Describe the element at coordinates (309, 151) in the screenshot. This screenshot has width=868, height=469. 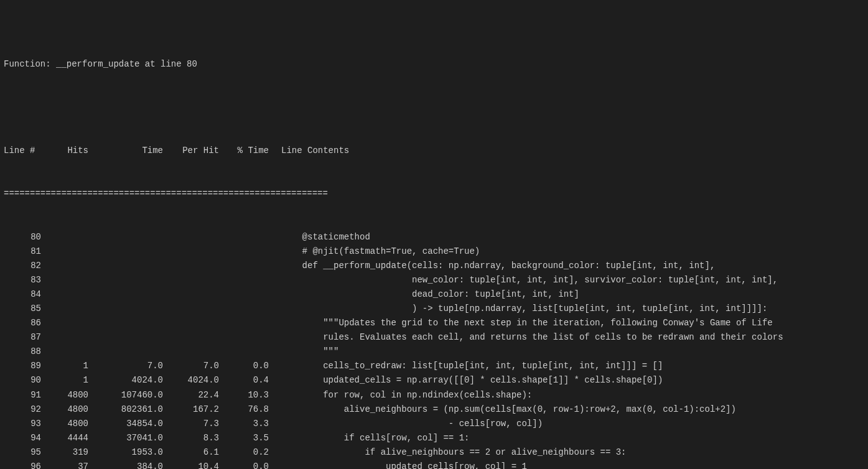
I see `header-line-contents: Line Contents` at that location.